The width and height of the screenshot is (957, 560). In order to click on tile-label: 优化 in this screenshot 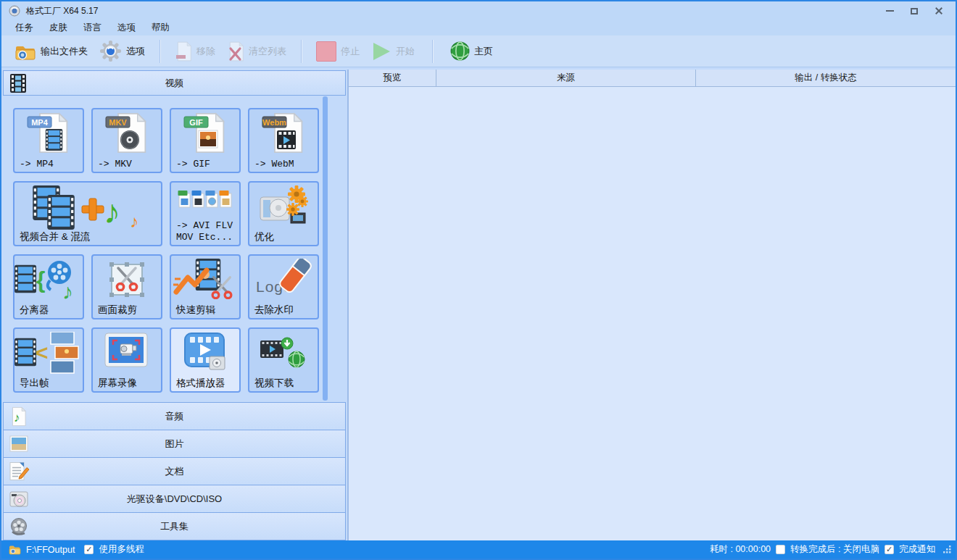, I will do `click(264, 237)`.